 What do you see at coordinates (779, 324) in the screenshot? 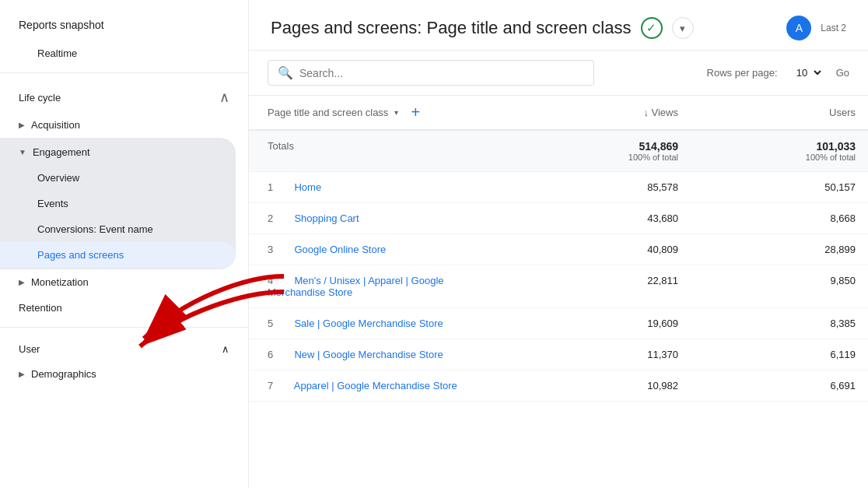
I see `row-users-4: 8,385` at bounding box center [779, 324].